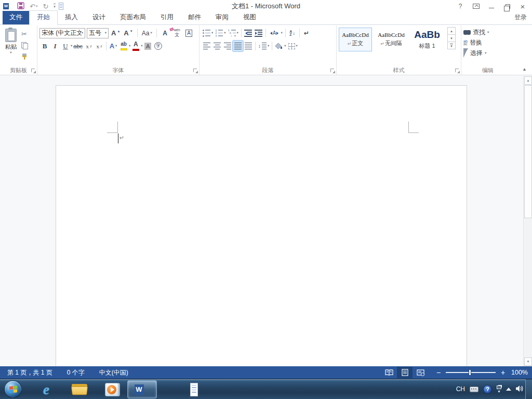 This screenshot has height=399, width=532. Describe the element at coordinates (528, 221) in the screenshot. I see `vertical-scrollbar: ▲ ▼` at that location.